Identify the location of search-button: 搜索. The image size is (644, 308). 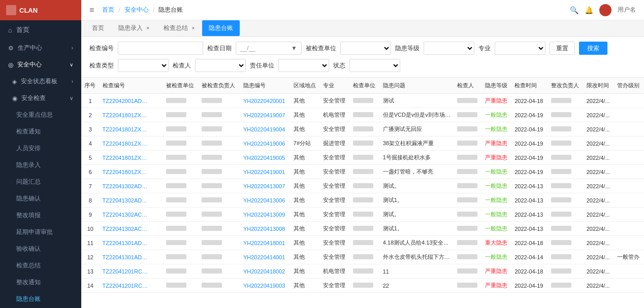
(593, 48).